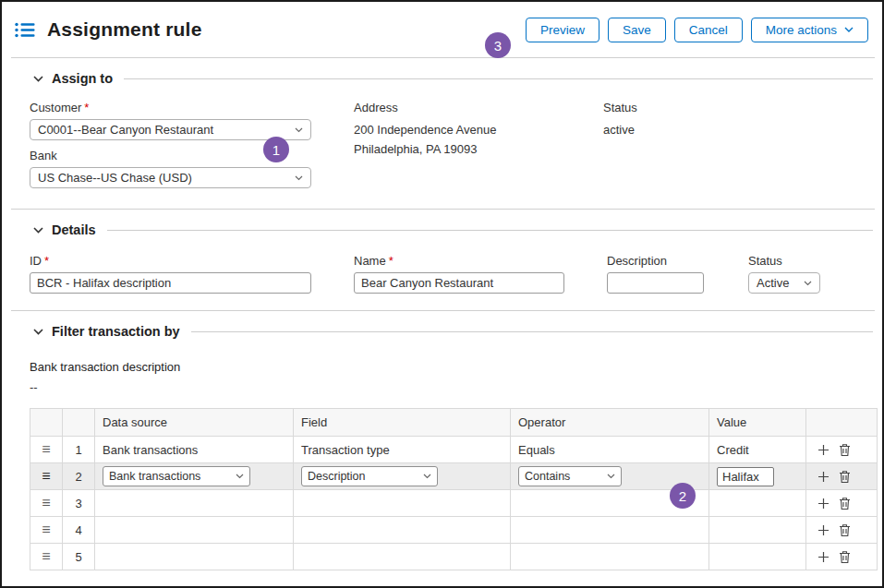 The height and width of the screenshot is (588, 884). What do you see at coordinates (570, 476) in the screenshot?
I see `row2-operator-select: Contains` at bounding box center [570, 476].